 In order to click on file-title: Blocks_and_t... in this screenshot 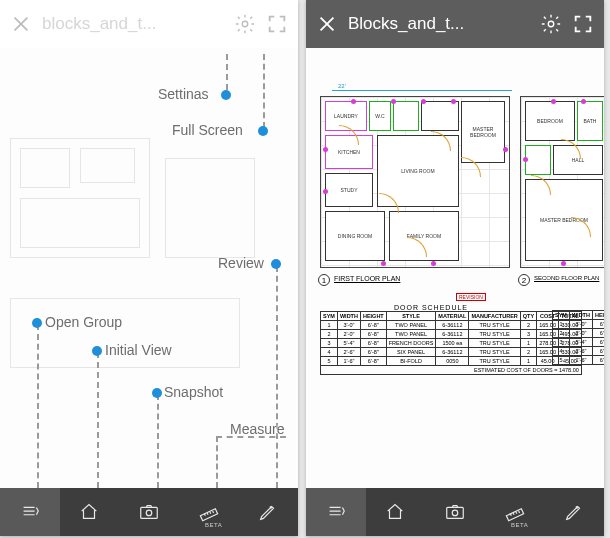, I will do `click(439, 24)`.